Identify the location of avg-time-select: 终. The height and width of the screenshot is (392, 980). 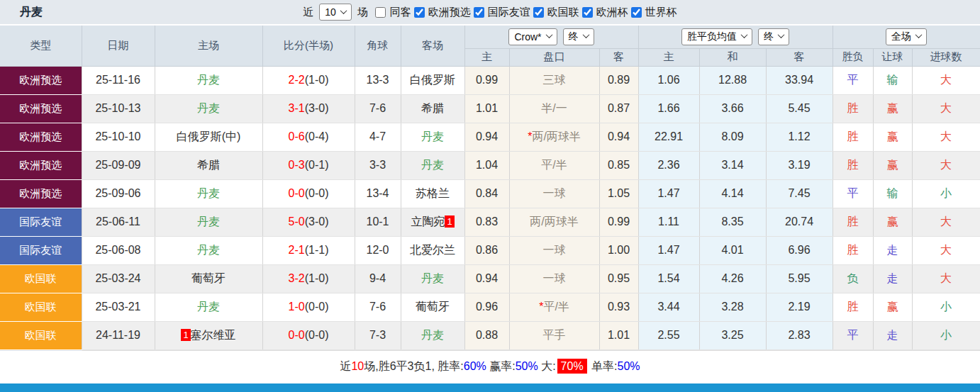
(774, 37).